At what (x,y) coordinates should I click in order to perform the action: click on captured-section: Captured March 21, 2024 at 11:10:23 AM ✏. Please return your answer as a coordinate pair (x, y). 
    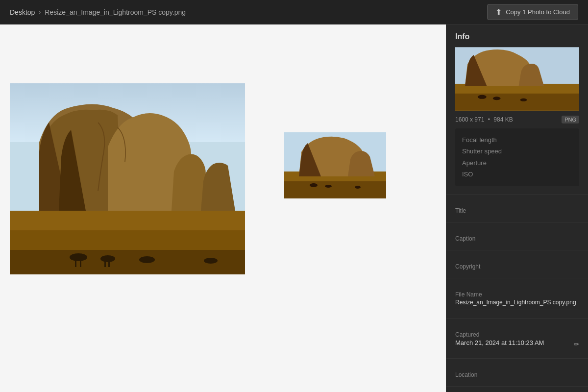
    Looking at the image, I should click on (517, 339).